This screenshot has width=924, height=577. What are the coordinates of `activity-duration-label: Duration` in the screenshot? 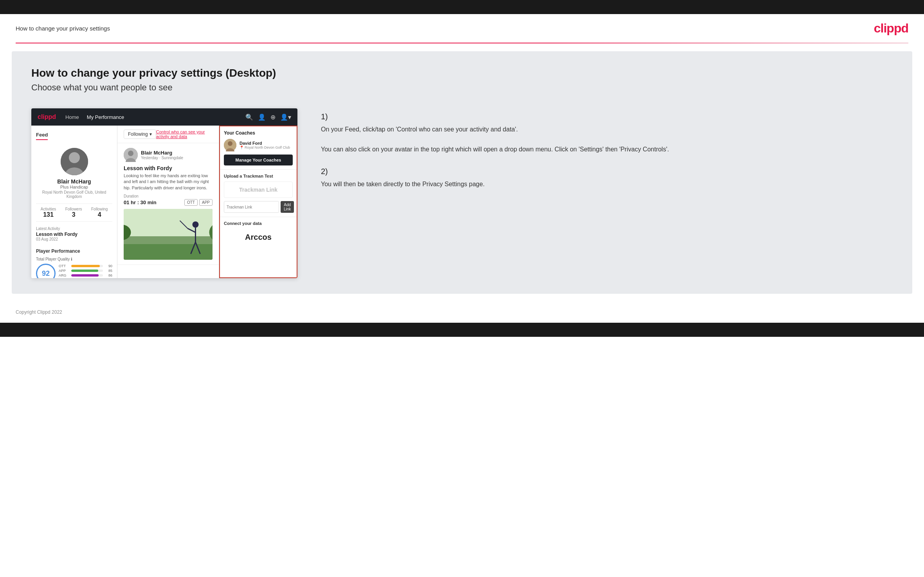 It's located at (168, 196).